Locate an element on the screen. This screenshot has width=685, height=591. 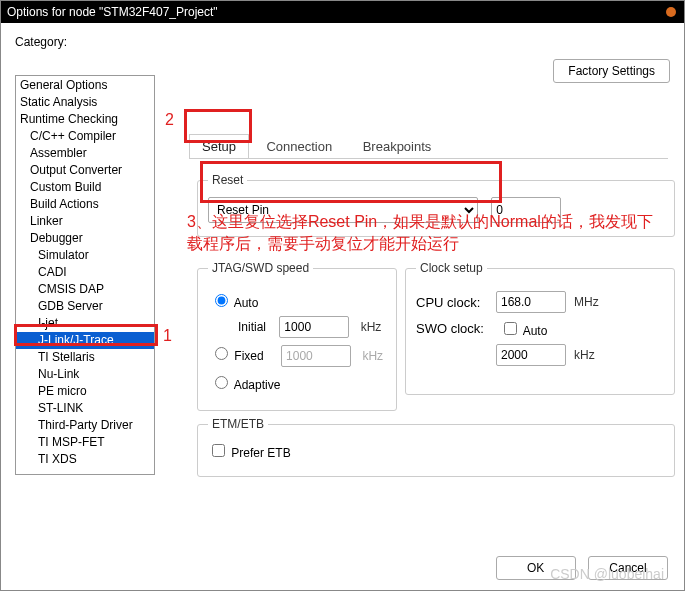
category-item: TI Stellaris is located at coordinates (85, 358).